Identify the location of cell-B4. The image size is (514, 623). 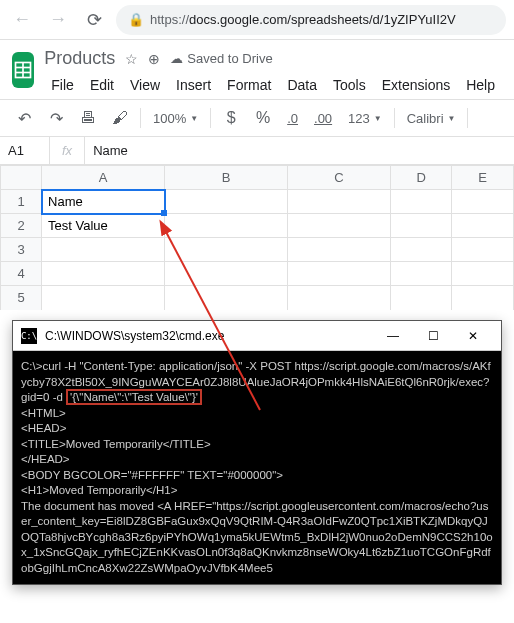
(226, 274).